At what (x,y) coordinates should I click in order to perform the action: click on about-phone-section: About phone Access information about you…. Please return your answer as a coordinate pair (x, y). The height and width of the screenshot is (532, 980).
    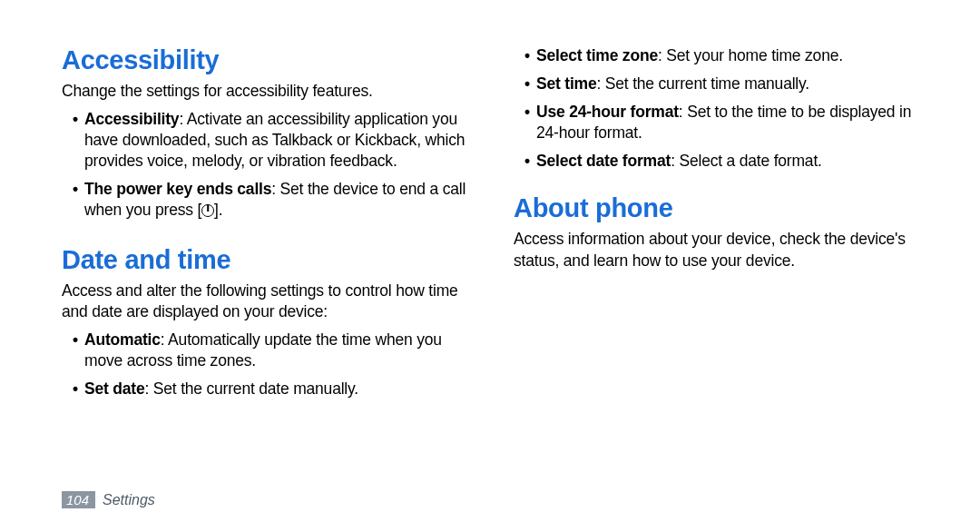
    Looking at the image, I should click on (720, 232).